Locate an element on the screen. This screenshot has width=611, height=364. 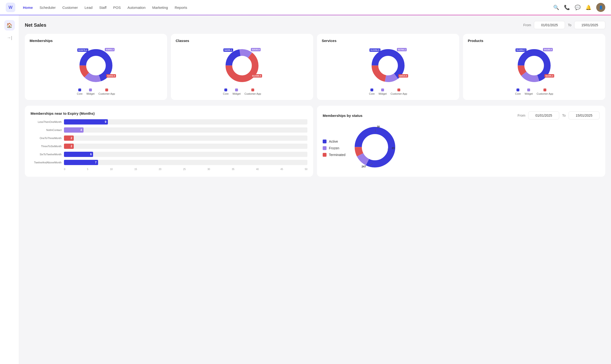
core-label: $13356.5 is located at coordinates (375, 50).